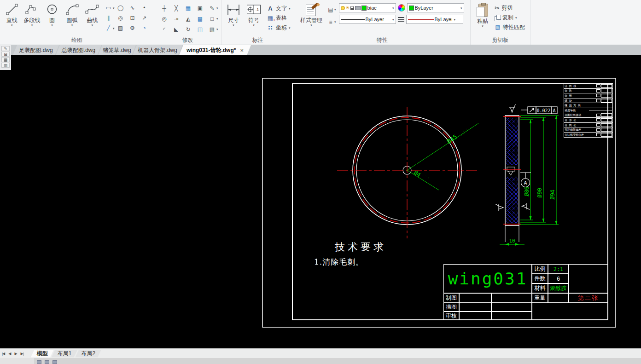  What do you see at coordinates (72, 14) in the screenshot?
I see `arc-button: 圆弧 ▾` at bounding box center [72, 14].